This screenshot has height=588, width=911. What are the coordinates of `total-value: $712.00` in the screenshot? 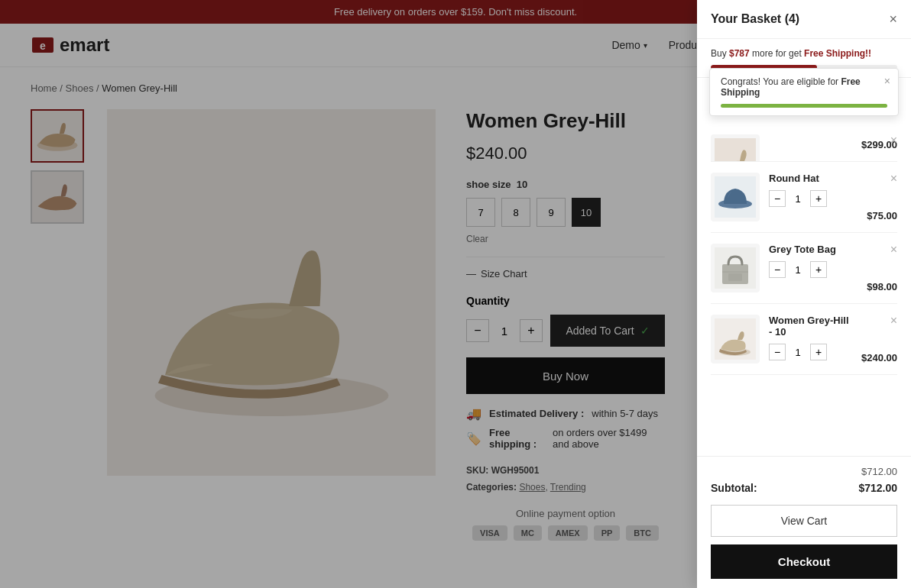 It's located at (879, 472).